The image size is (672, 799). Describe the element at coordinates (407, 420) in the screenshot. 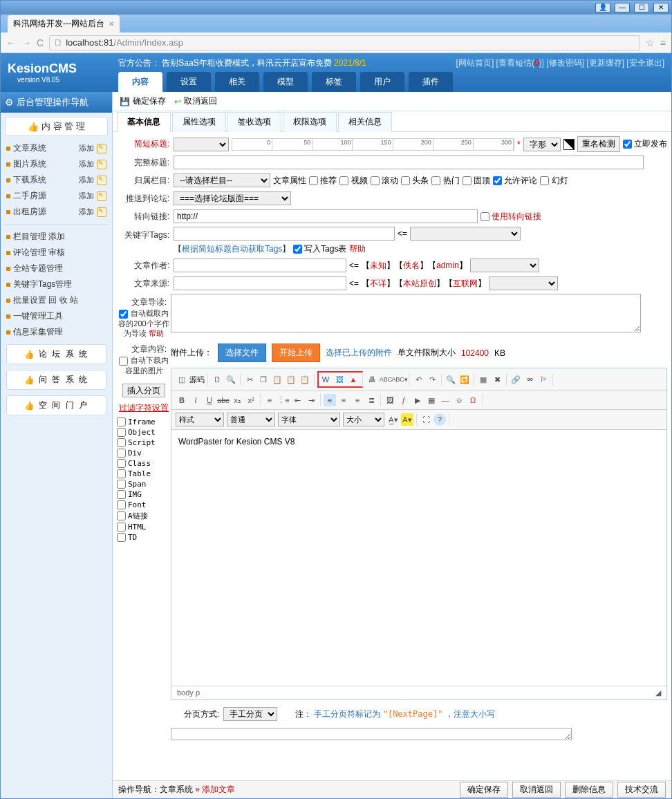

I see `bgcolor-icon: A▾` at that location.